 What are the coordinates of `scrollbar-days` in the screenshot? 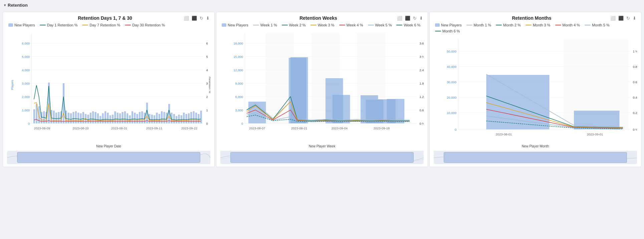 It's located at (109, 157).